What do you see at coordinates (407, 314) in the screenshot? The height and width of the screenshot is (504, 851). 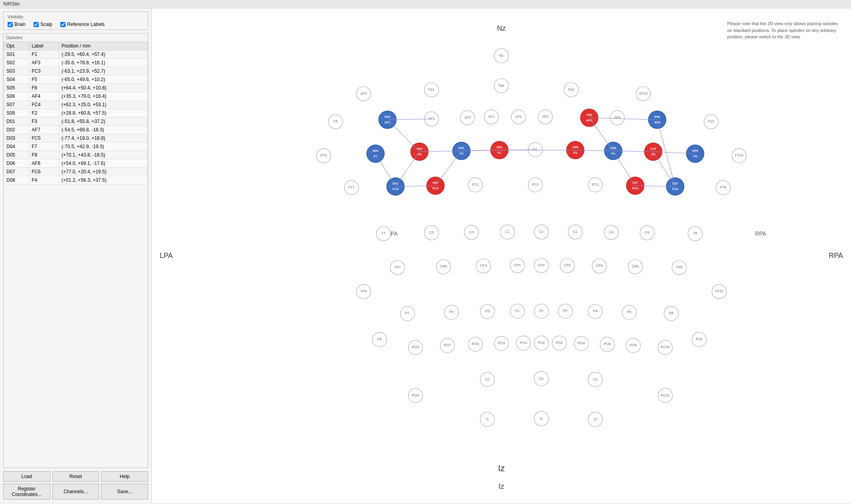 I see `node-P7: P7` at bounding box center [407, 314].